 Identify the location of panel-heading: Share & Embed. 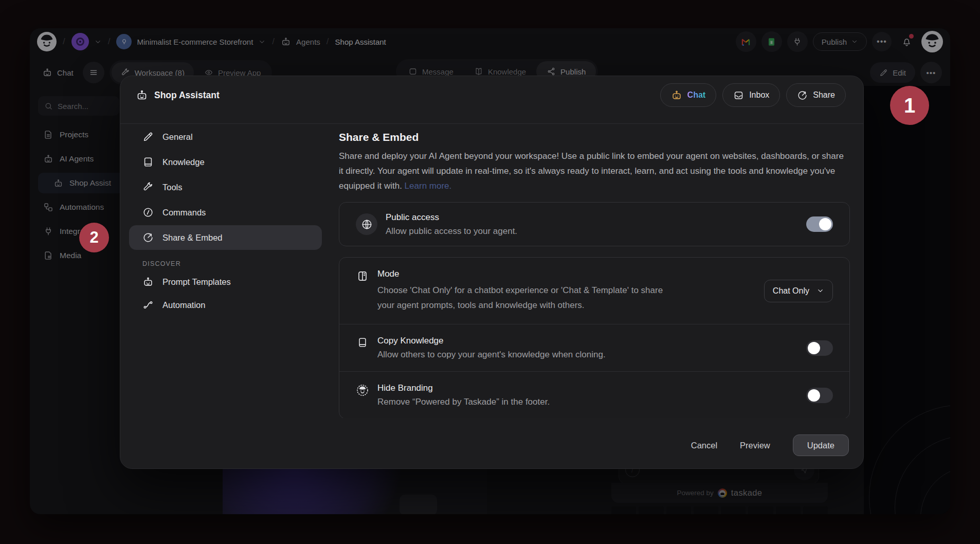
(594, 137).